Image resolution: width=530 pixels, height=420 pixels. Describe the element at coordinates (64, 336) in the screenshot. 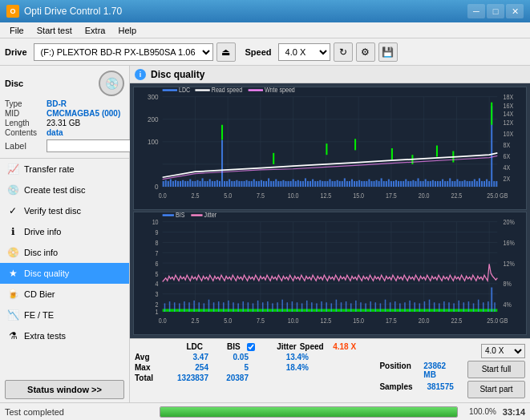

I see `sidebar-item-extra-tests: ⚗ Extra tests` at that location.